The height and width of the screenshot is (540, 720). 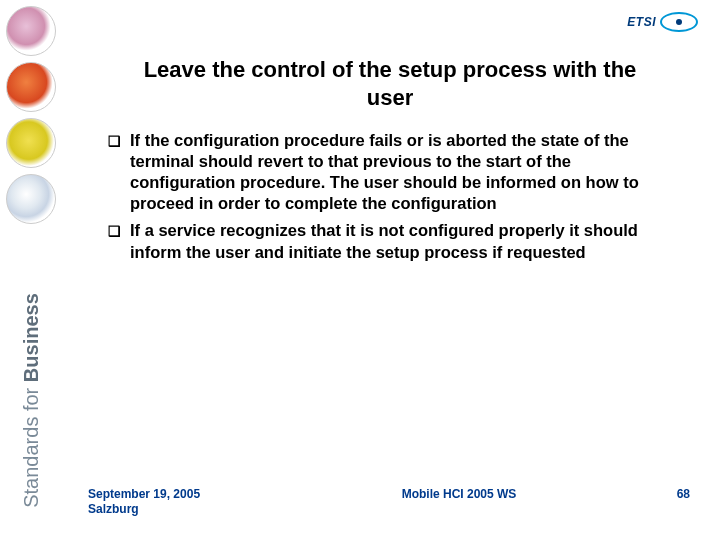 I want to click on footer: September 19, 2005 Salzburg Mobile HCI 2…, so click(x=389, y=502).